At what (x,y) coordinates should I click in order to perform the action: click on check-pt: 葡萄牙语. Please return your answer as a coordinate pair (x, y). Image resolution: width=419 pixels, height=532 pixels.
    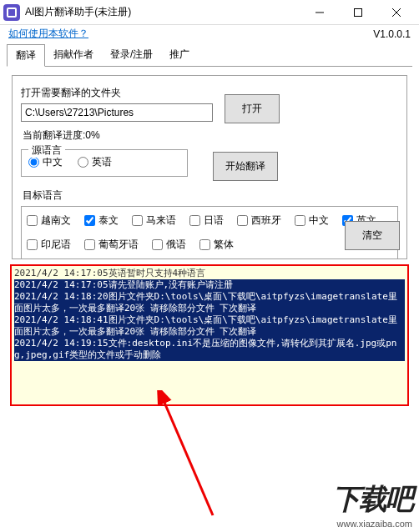
    Looking at the image, I should click on (112, 245).